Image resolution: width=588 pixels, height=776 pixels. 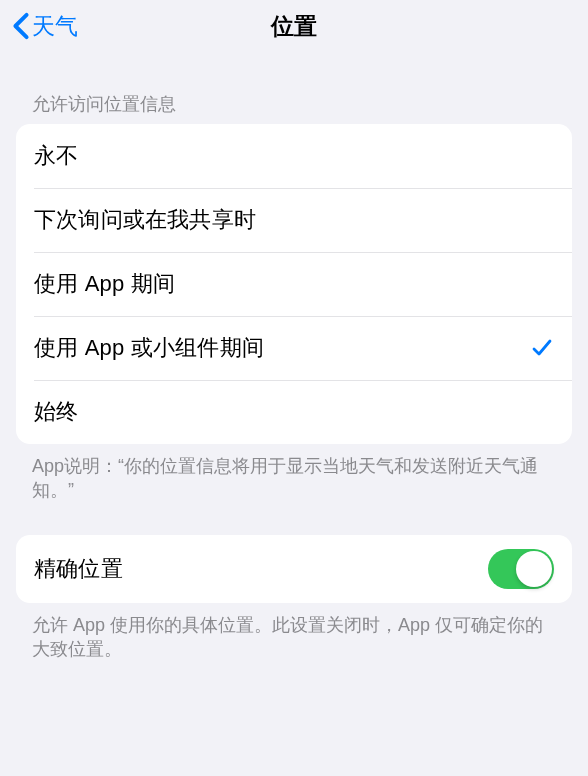 I want to click on precise-location-toggle, so click(x=521, y=569).